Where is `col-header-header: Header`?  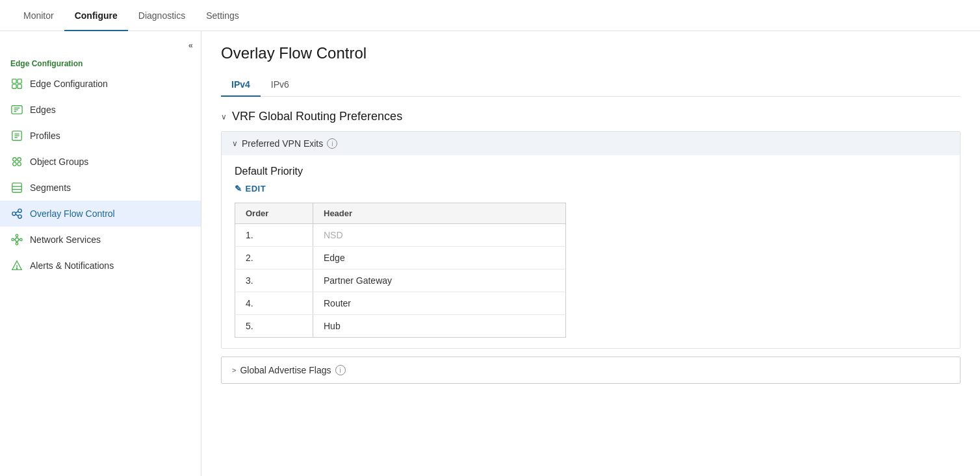
col-header-header: Header is located at coordinates (439, 214).